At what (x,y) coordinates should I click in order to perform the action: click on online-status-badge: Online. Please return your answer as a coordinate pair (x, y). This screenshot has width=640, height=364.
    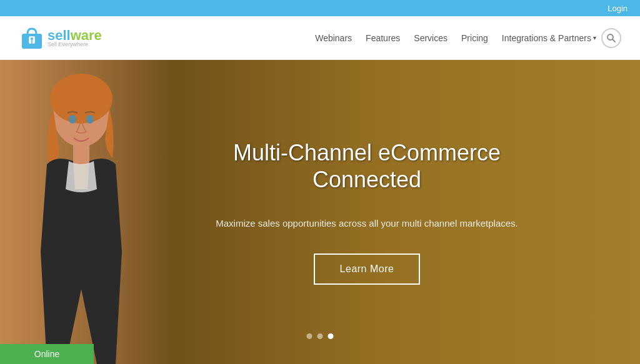
    Looking at the image, I should click on (47, 354).